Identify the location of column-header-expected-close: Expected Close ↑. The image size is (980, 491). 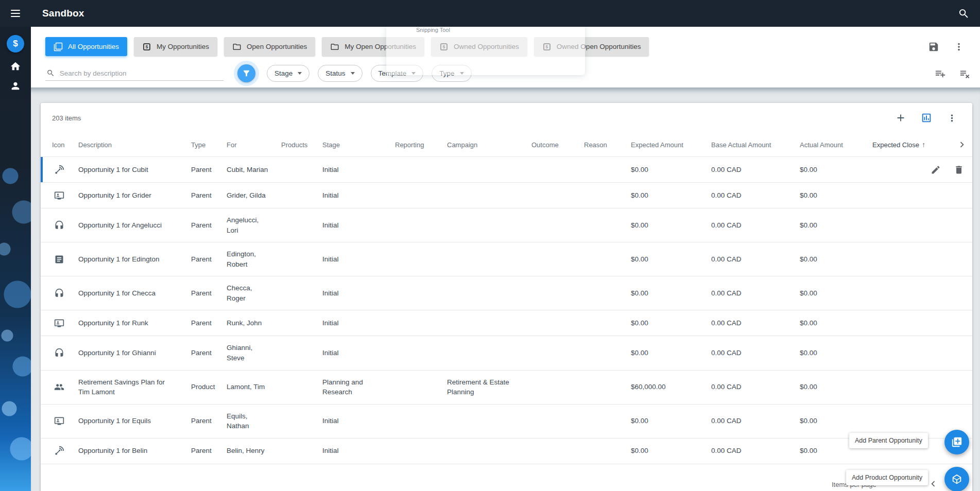
(912, 145).